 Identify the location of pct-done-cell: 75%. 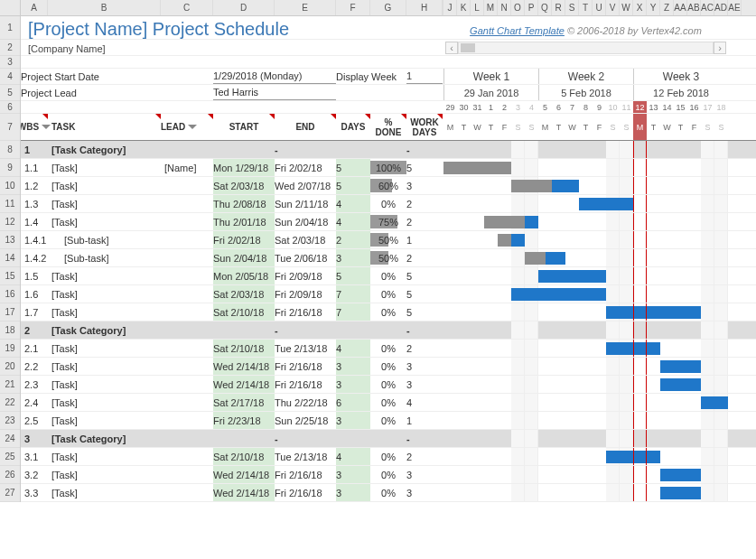
(388, 222).